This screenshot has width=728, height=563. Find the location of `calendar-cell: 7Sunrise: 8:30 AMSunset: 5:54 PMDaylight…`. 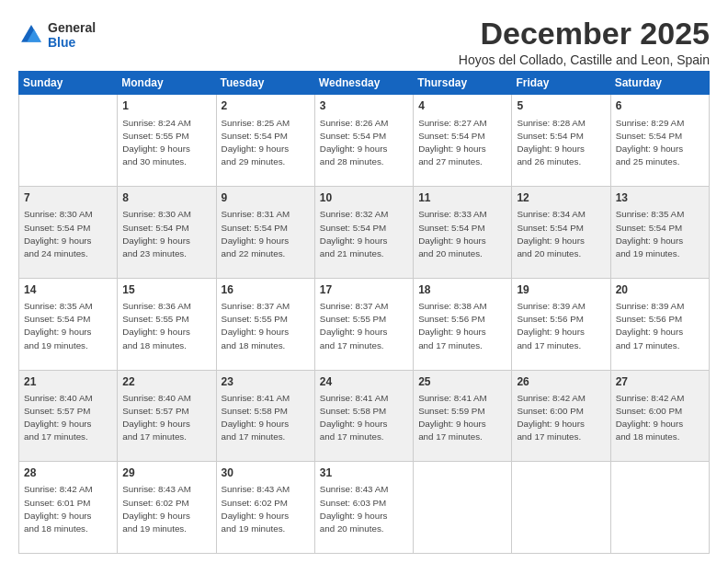

calendar-cell: 7Sunrise: 8:30 AMSunset: 5:54 PMDaylight… is located at coordinates (68, 233).